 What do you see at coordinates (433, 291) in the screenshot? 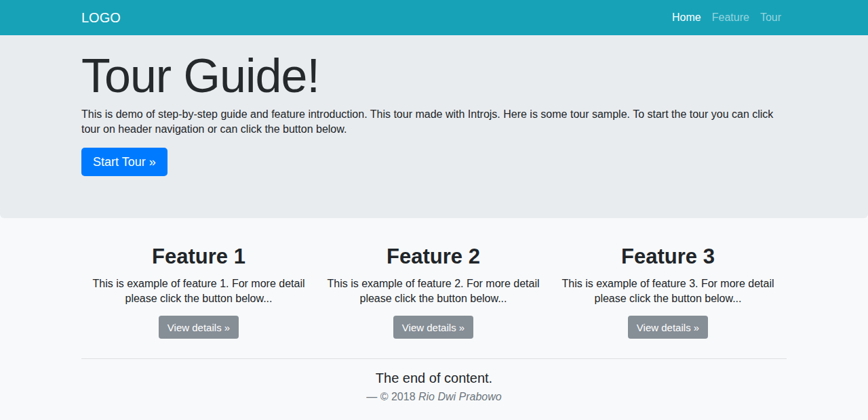
I see `feature-description: This is example of feature 2. For more d…` at bounding box center [433, 291].